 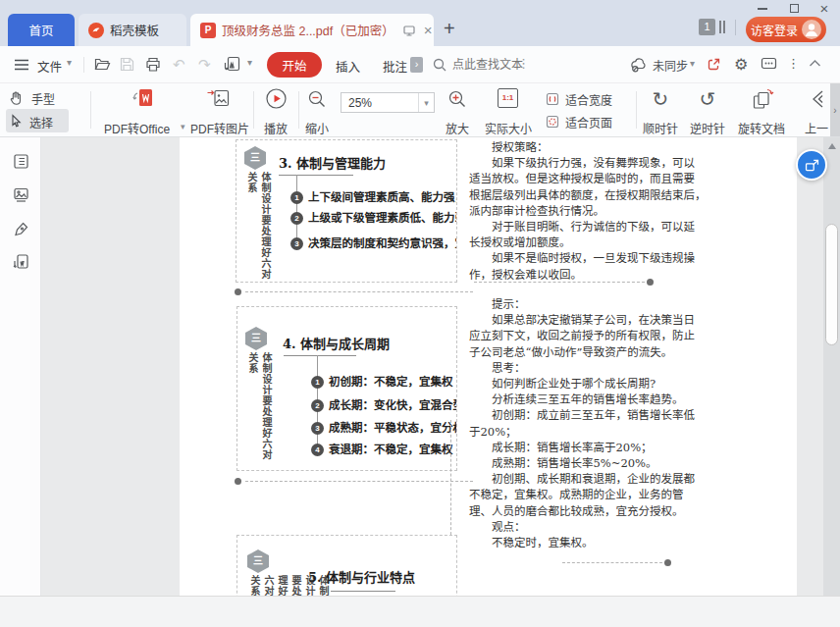 What do you see at coordinates (428, 29) in the screenshot?
I see `tab-close-icon: ×` at bounding box center [428, 29].